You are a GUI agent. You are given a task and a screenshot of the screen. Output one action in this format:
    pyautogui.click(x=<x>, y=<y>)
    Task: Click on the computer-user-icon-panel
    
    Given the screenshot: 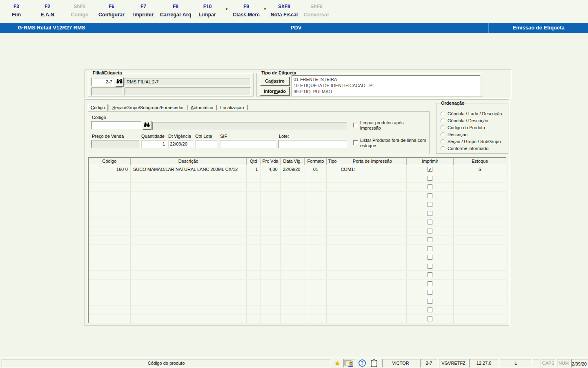 What is the action you would take?
    pyautogui.click(x=350, y=363)
    